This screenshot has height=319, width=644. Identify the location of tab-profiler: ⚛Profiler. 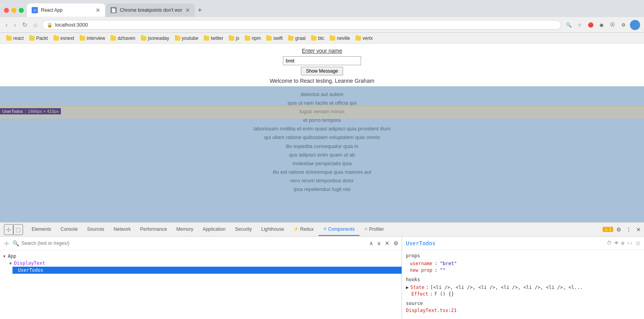
(374, 230).